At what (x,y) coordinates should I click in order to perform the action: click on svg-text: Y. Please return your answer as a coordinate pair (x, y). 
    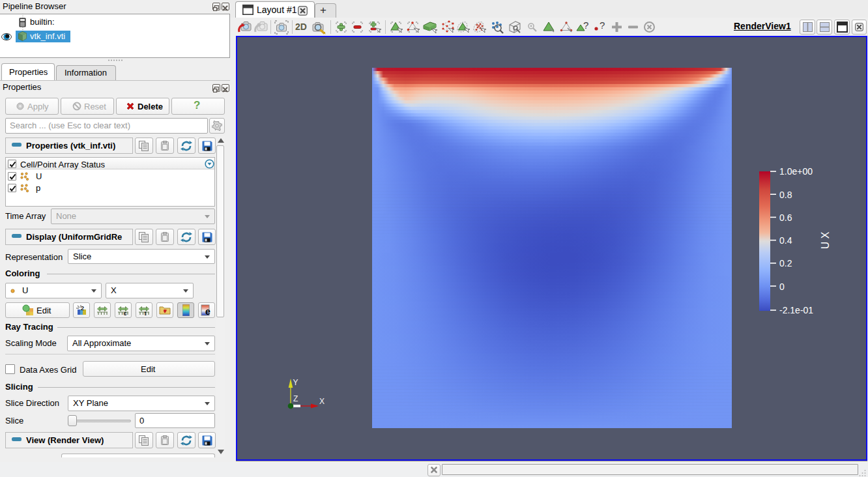
    Looking at the image, I should click on (296, 383).